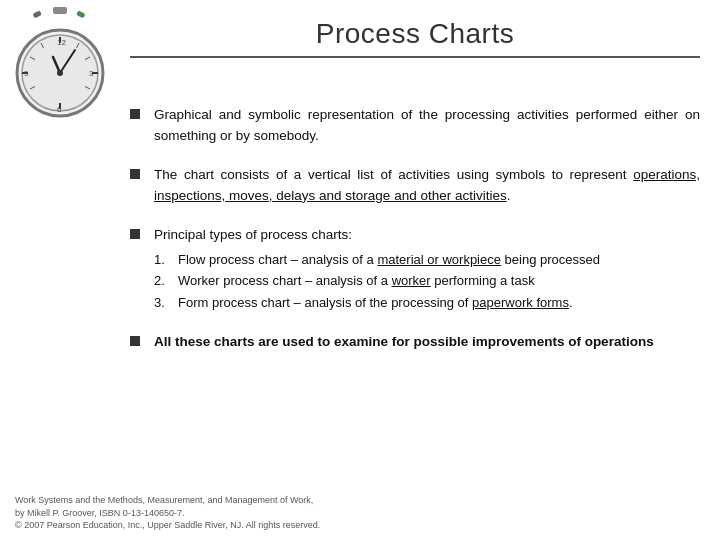  What do you see at coordinates (70, 50) in the screenshot?
I see `stopwatch-icon: 12 9 3 6` at bounding box center [70, 50].